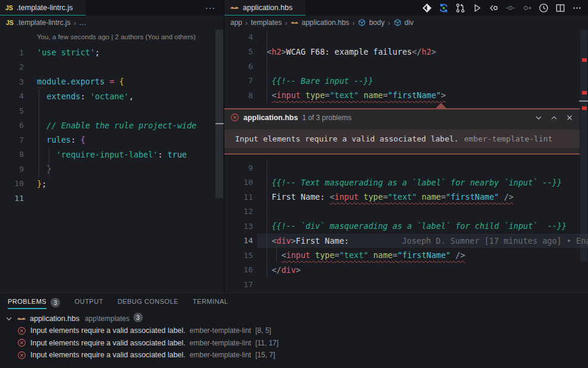 This screenshot has height=368, width=588. I want to click on code-line-7: 7 {{!-- Bare input --}}, so click(406, 81).